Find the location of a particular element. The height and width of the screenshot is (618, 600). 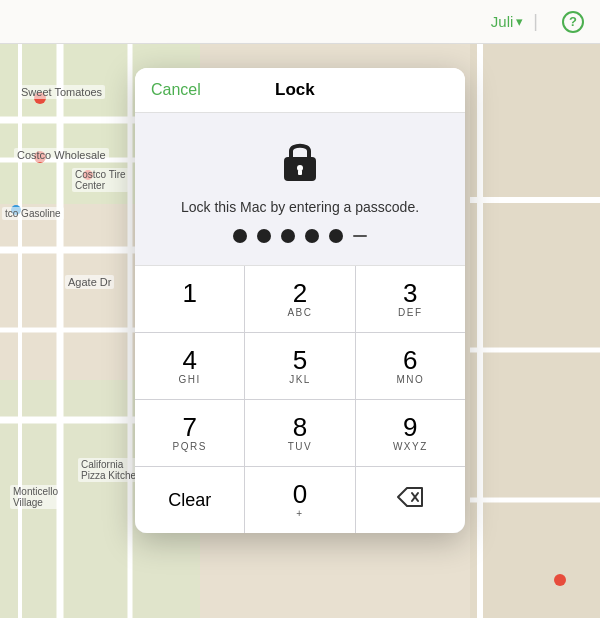

user-menu: Juli ▾ is located at coordinates (508, 22).